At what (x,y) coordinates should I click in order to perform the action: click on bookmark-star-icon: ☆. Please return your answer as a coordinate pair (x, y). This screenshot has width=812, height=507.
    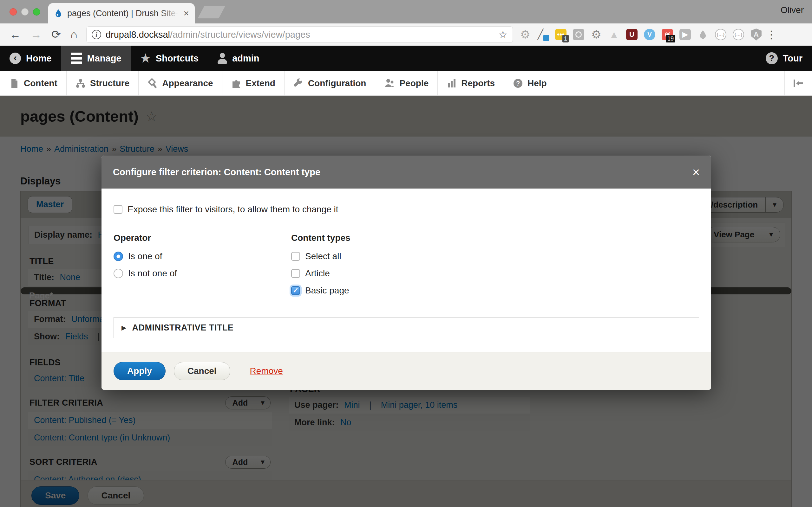
    Looking at the image, I should click on (503, 35).